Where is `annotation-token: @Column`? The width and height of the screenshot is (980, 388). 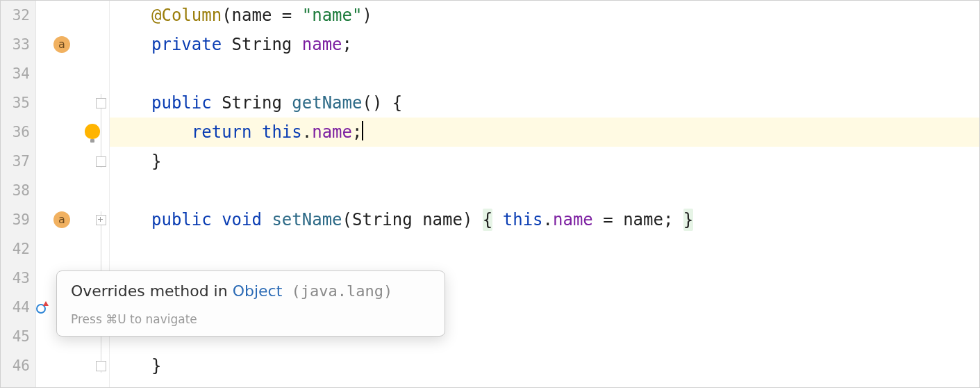 annotation-token: @Column is located at coordinates (186, 15).